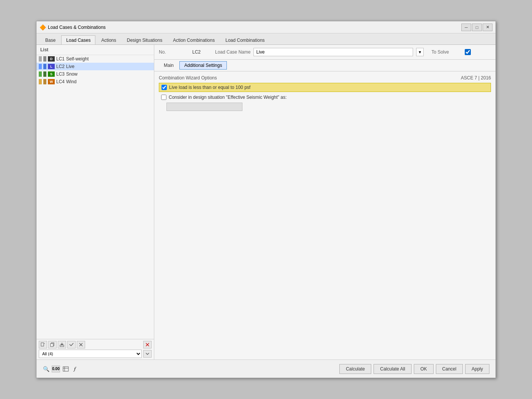  What do you see at coordinates (51, 74) in the screenshot?
I see `type-badge-lc3: S` at bounding box center [51, 74].